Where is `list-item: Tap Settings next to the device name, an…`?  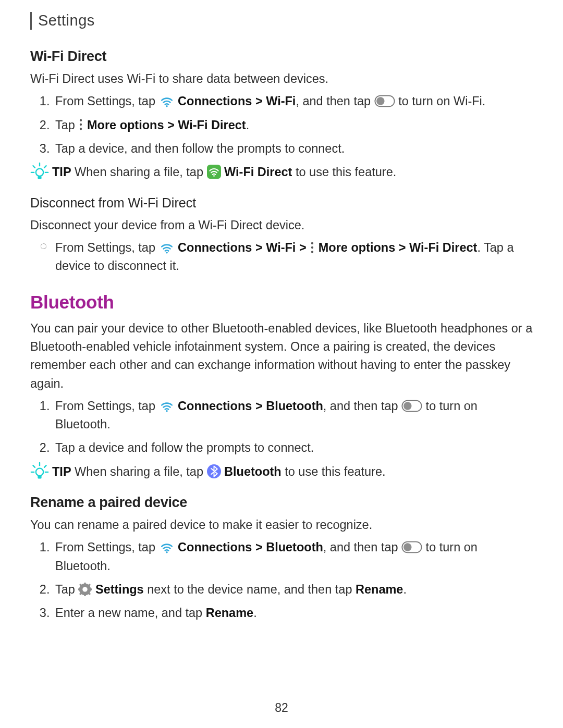
list-item: Tap Settings next to the device name, an… is located at coordinates (293, 590).